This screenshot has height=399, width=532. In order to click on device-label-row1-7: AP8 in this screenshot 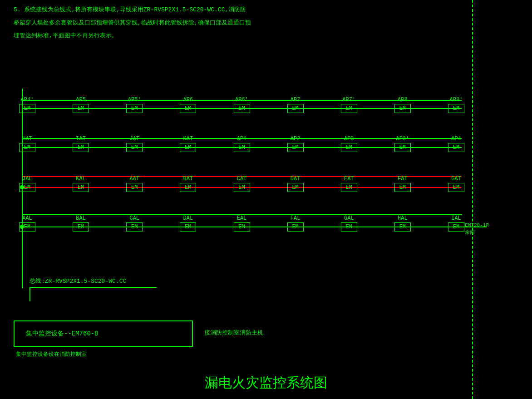, I will do `click(403, 100)`.